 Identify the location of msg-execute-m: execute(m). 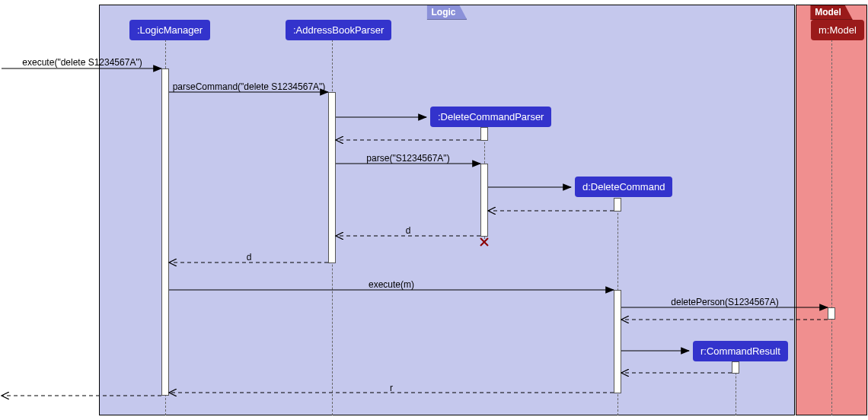
(391, 285).